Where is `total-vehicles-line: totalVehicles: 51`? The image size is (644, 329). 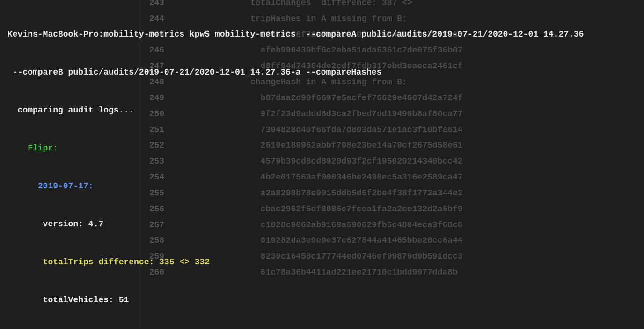 total-vehicles-line: totalVehicles: 51 is located at coordinates (322, 300).